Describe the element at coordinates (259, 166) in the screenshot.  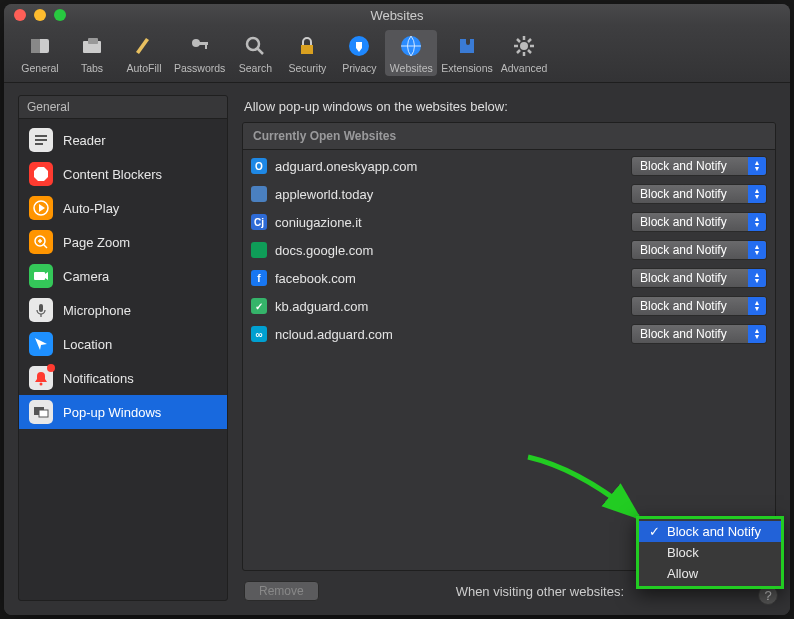
I see `favicon-icon: O` at that location.